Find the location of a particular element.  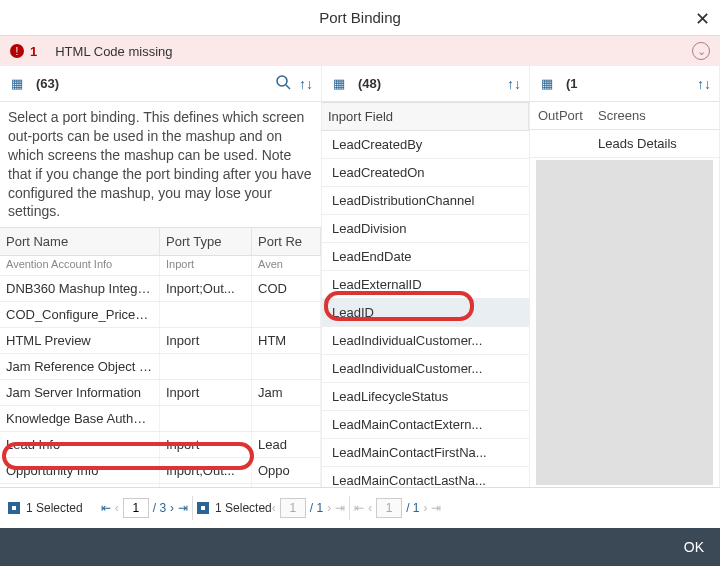

table-row: Knowledge Base Authen... is located at coordinates (160, 419).